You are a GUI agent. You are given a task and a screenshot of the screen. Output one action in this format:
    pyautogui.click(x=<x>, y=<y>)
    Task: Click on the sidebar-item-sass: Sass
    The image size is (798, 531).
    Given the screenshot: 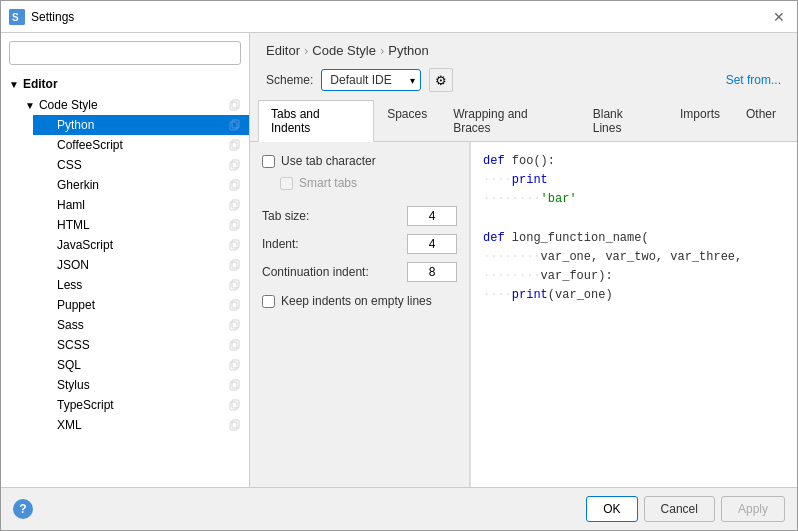 What is the action you would take?
    pyautogui.click(x=141, y=325)
    